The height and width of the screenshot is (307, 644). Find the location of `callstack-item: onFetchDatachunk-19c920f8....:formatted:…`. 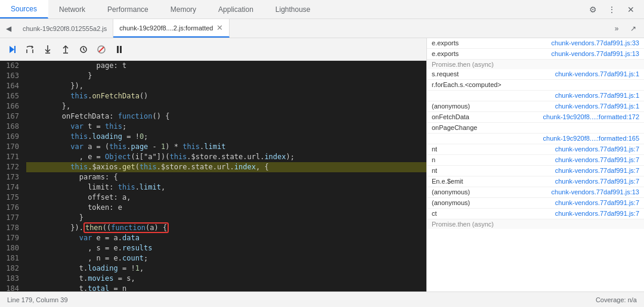

callstack-item: onFetchDatachunk-19c920f8....:formatted:… is located at coordinates (535, 117).